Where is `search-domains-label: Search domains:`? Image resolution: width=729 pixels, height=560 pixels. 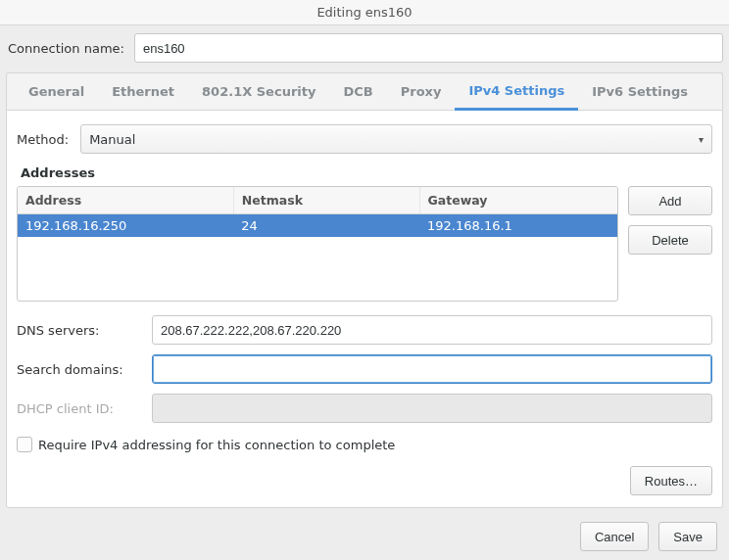
search-domains-label: Search domains: is located at coordinates (79, 370).